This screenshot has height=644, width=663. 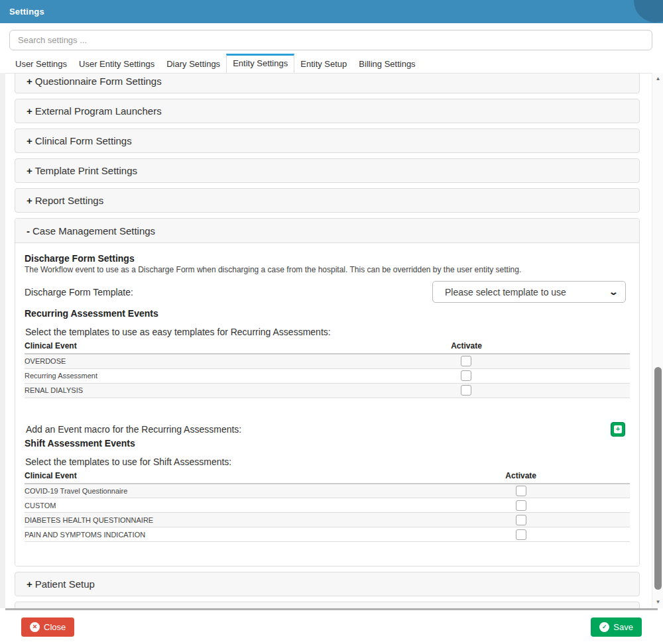 What do you see at coordinates (54, 627) in the screenshot?
I see `close-button-label: Close` at bounding box center [54, 627].